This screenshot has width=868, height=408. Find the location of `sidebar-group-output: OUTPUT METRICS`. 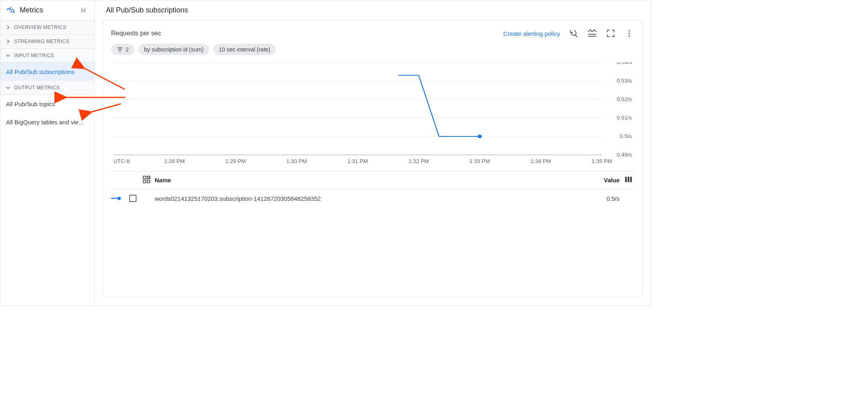

sidebar-group-output: OUTPUT METRICS is located at coordinates (48, 88).